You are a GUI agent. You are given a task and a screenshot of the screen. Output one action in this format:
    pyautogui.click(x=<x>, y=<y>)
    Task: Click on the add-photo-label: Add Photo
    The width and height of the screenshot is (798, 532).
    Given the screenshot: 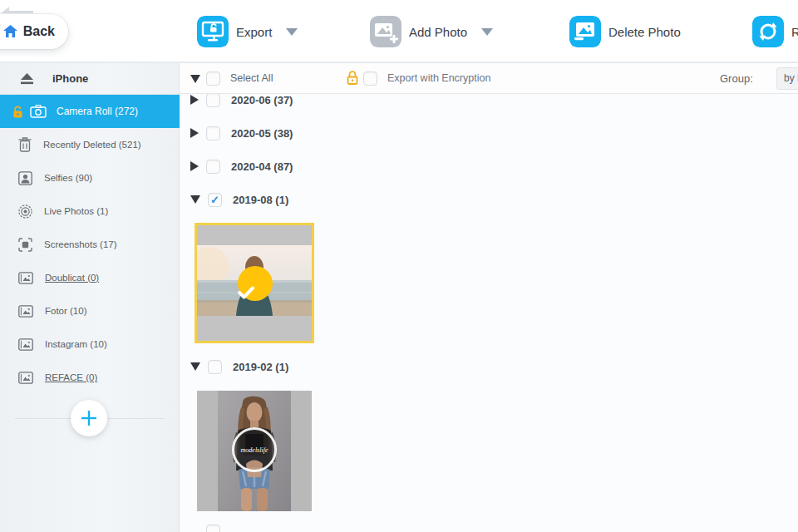 What is the action you would take?
    pyautogui.click(x=438, y=32)
    